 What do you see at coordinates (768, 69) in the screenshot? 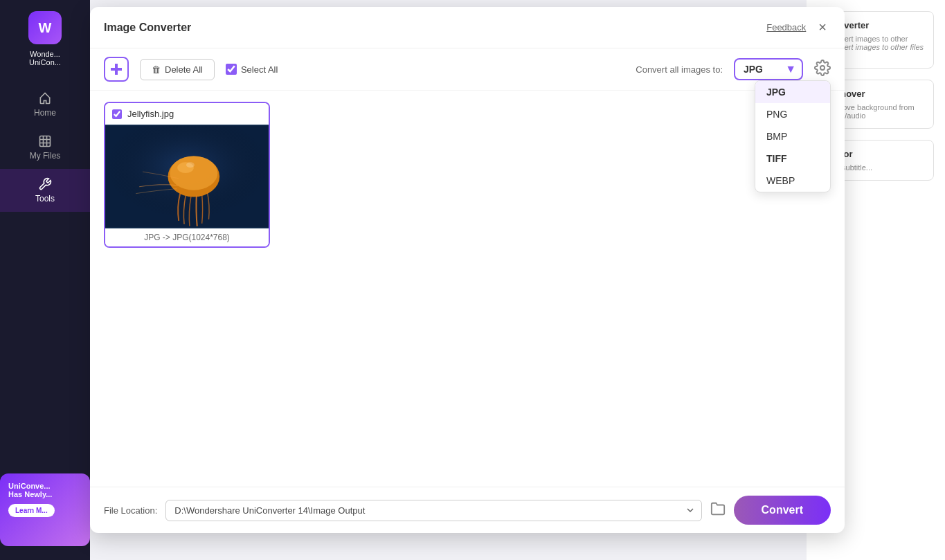
I see `format-select-wrapper: JPG PNG BMP TIFF WEBP ▼` at bounding box center [768, 69].